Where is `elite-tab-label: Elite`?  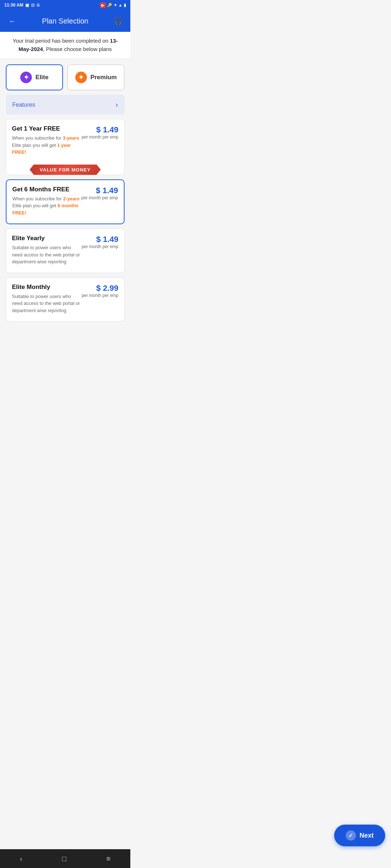
elite-tab-label: Elite is located at coordinates (42, 77).